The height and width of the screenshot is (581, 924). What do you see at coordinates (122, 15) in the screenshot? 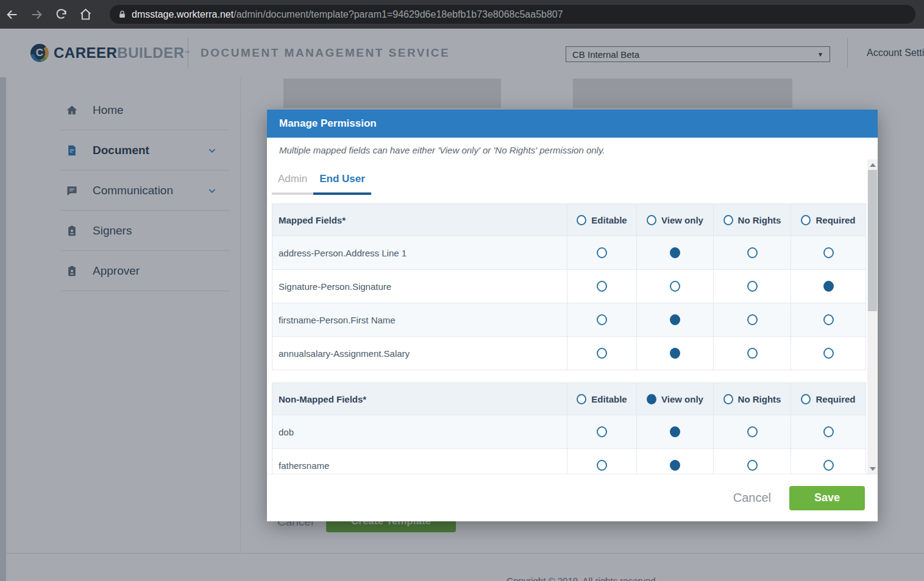
I see `lock-icon` at bounding box center [122, 15].